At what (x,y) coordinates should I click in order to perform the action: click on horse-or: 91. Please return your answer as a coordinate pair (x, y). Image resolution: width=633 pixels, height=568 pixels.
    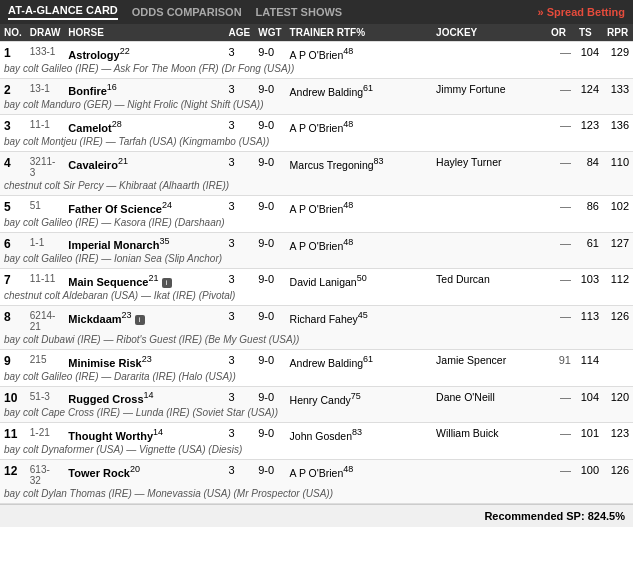
    Looking at the image, I should click on (561, 360).